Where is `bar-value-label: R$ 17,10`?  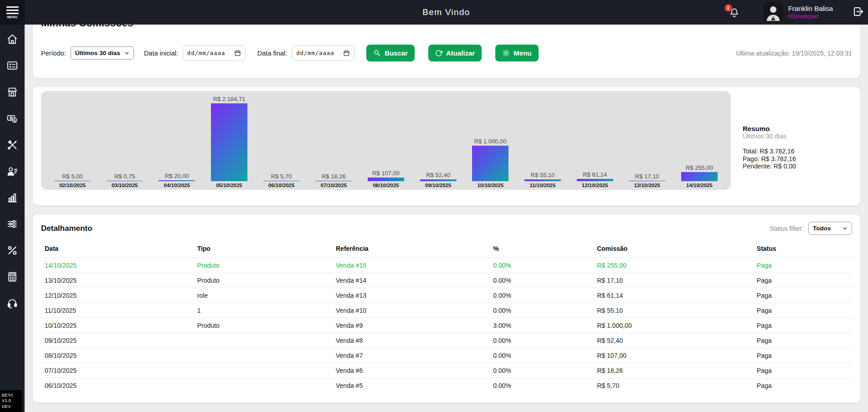
bar-value-label: R$ 17,10 is located at coordinates (647, 177).